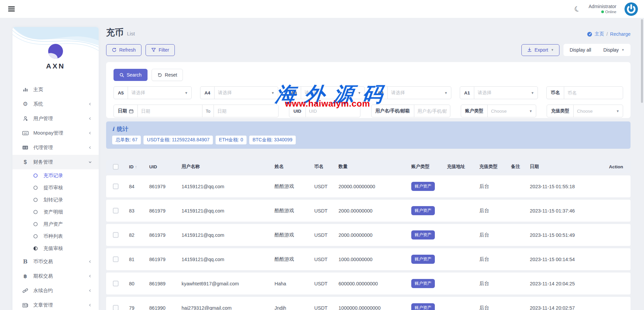 This screenshot has height=310, width=644. Describe the element at coordinates (425, 167) in the screenshot. I see `col-account-type: 账户类型` at that location.